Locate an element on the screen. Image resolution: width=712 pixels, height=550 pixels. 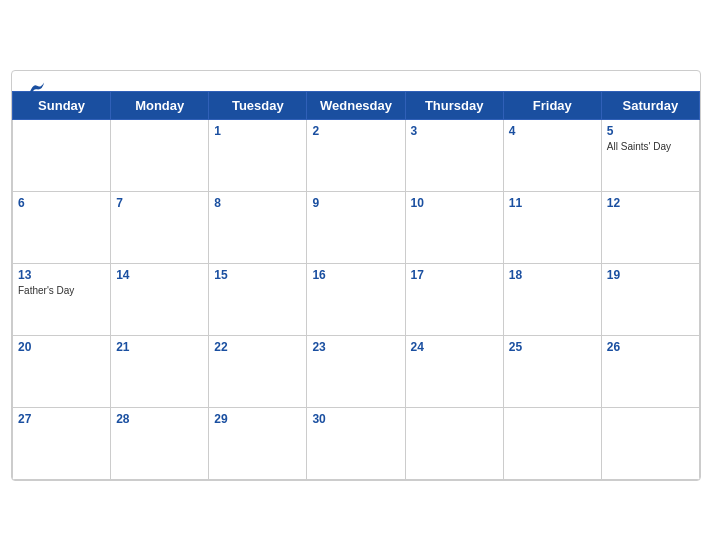
calendar-cell: 2 is located at coordinates (356, 155).